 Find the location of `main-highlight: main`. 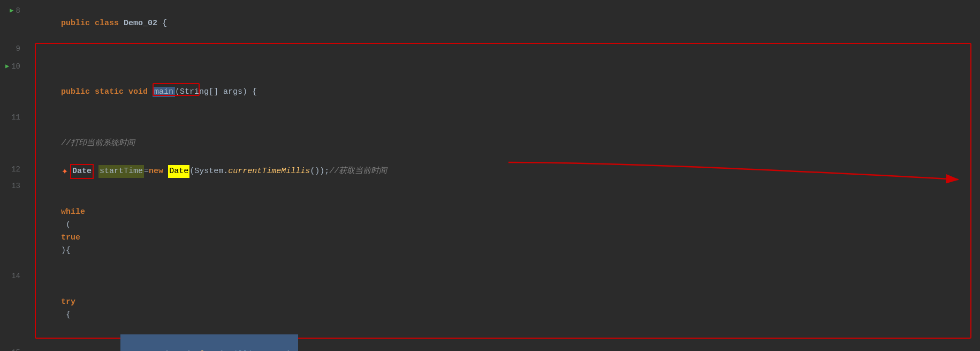

main-highlight: main is located at coordinates (164, 92).